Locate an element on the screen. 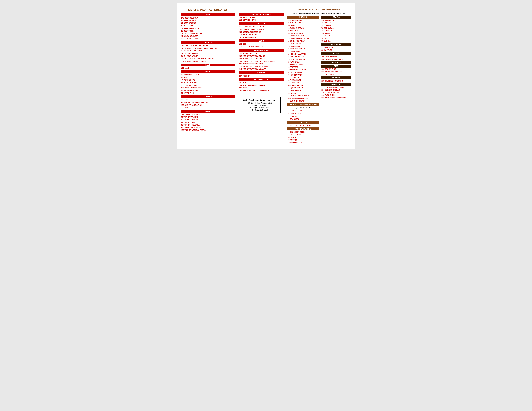  list-item: 04 BAGEL is located at coordinates (303, 25).